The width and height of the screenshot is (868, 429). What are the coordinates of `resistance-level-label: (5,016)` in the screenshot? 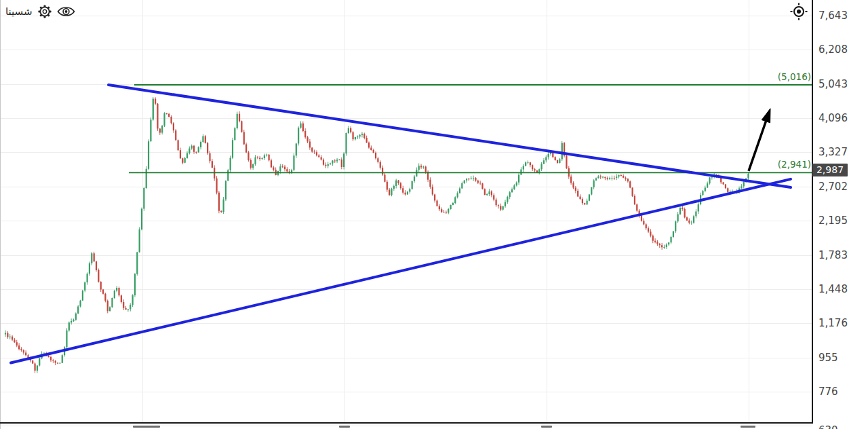 It's located at (795, 77).